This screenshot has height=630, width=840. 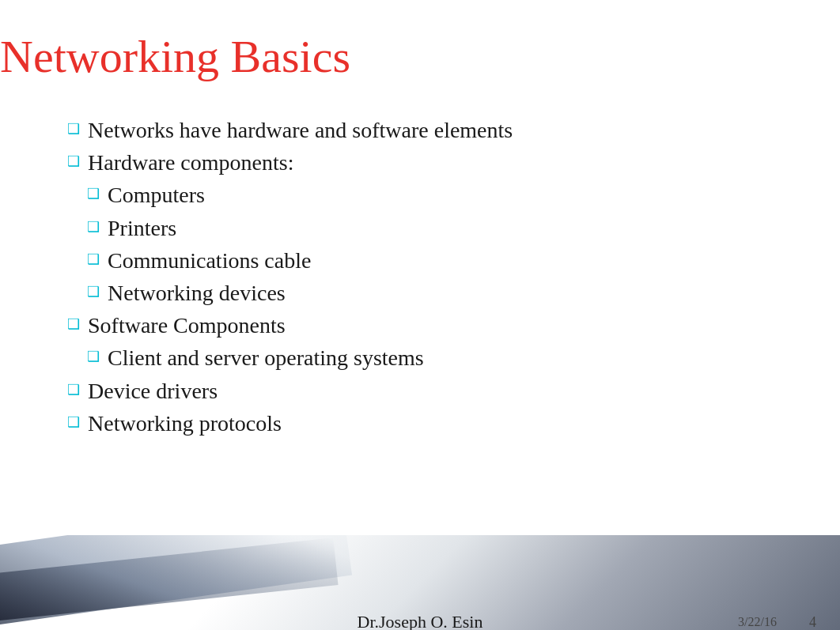 I want to click on list-item-text: Printers, so click(x=142, y=228).